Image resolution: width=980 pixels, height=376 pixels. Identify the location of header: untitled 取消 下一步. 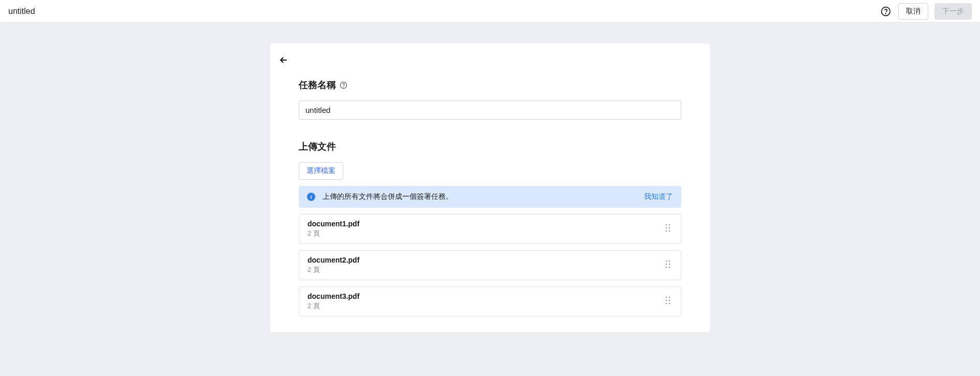
(490, 11).